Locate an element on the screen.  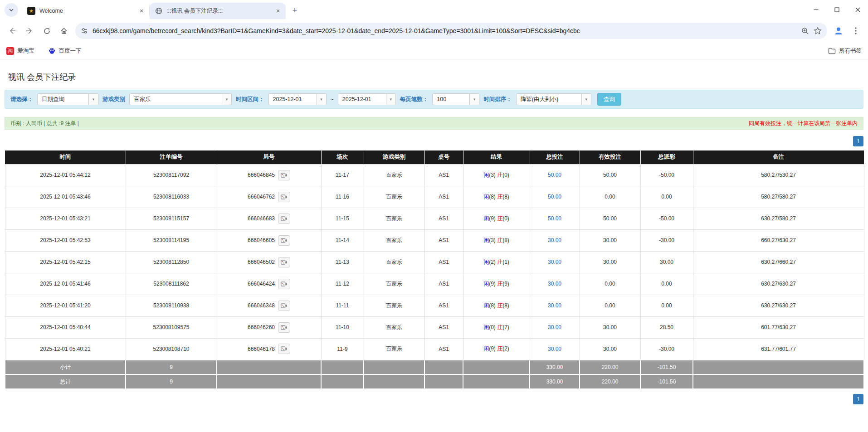
baidu-paw-icon is located at coordinates (52, 51).